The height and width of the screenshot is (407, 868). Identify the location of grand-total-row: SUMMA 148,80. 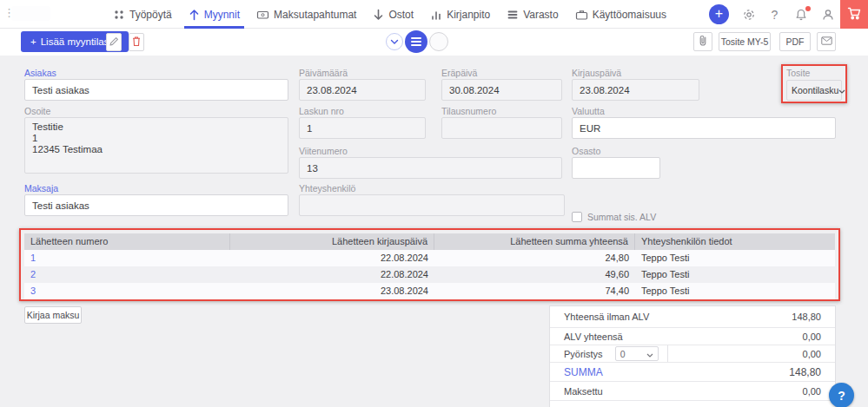
(692, 372).